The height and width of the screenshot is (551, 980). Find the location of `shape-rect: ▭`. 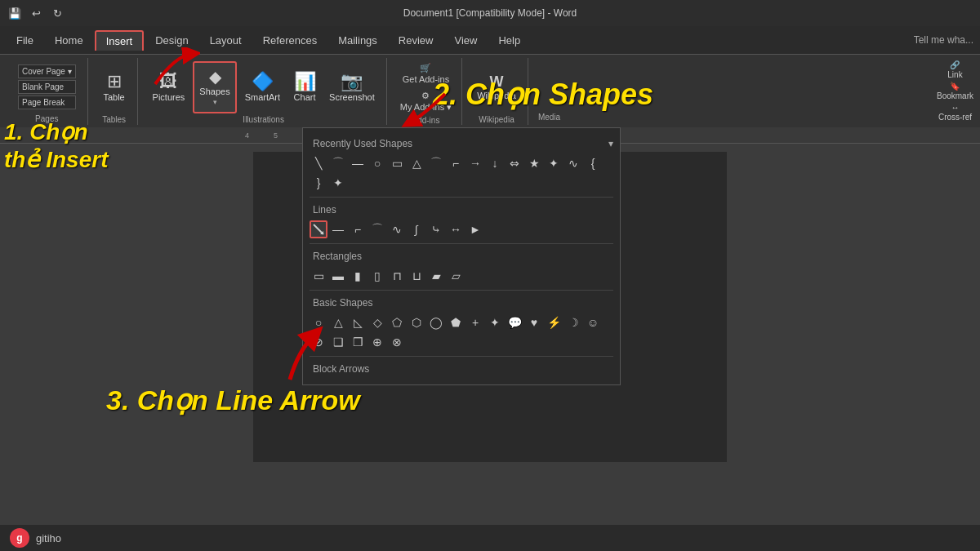

shape-rect: ▭ is located at coordinates (397, 163).